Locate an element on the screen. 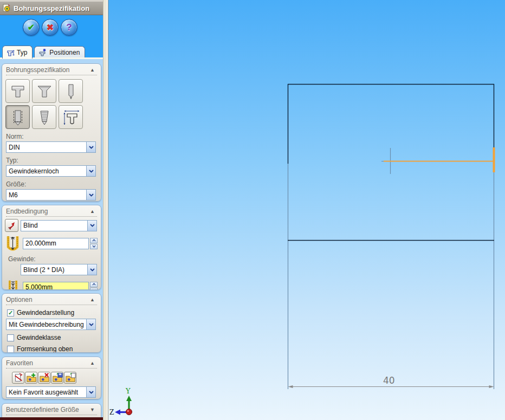  counterbore-icon is located at coordinates (18, 91).